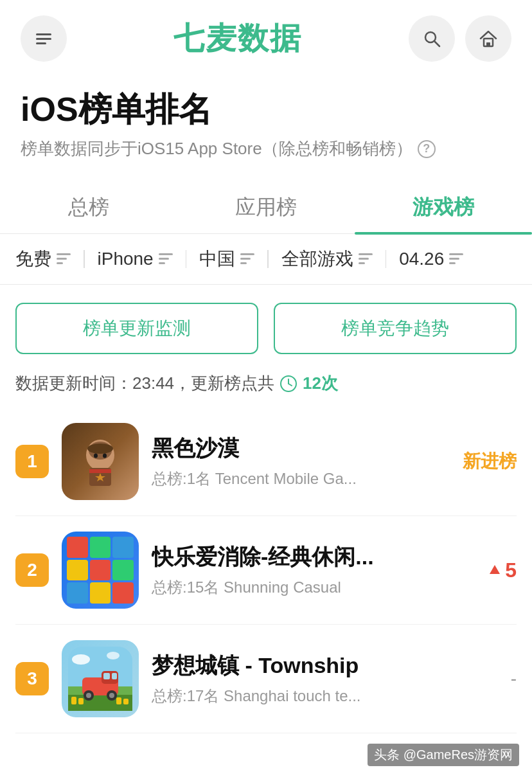  I want to click on header: 七麦数据, so click(266, 36).